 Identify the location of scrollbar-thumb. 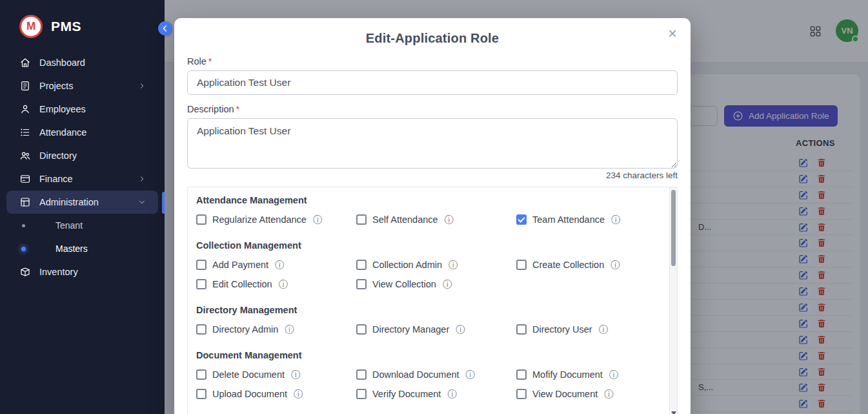
(674, 228).